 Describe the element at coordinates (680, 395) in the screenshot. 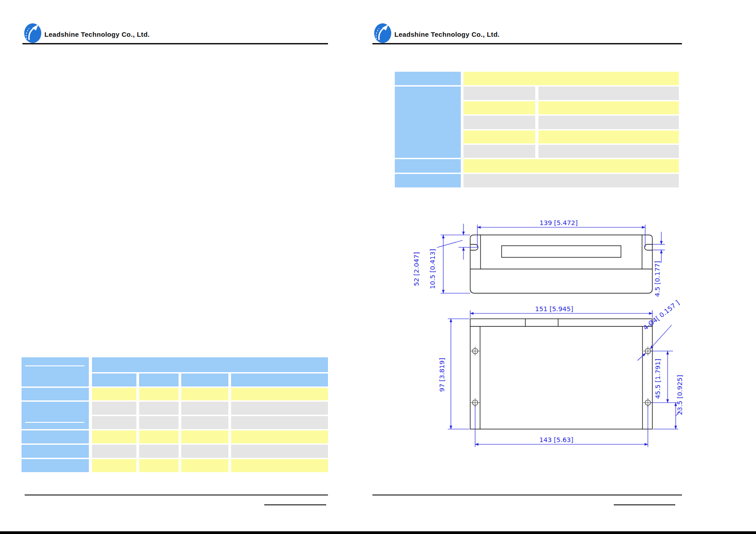

I see `dim-23-5-label: 23.5 [0.925]` at that location.